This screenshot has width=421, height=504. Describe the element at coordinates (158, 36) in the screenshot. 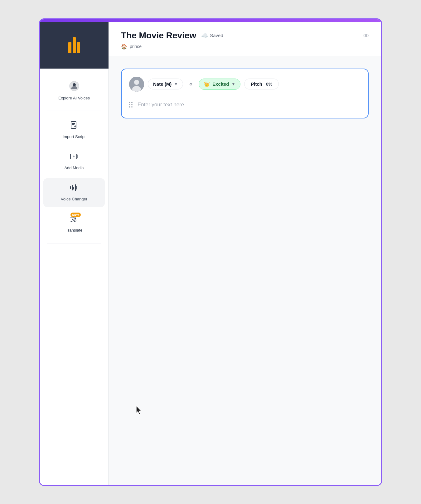

I see `page-title: The Movie Review` at that location.